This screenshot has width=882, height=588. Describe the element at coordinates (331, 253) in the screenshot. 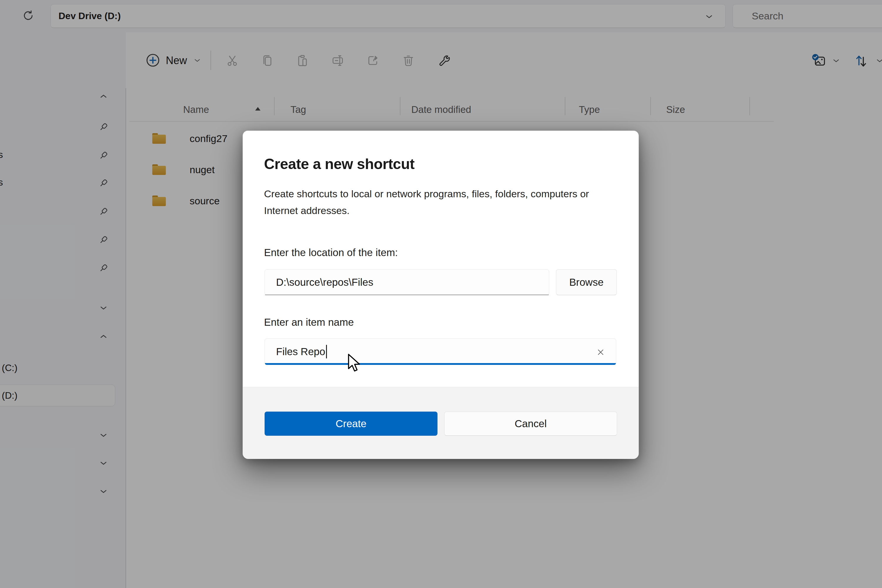

I see `location-label: Enter the location of the item:` at that location.